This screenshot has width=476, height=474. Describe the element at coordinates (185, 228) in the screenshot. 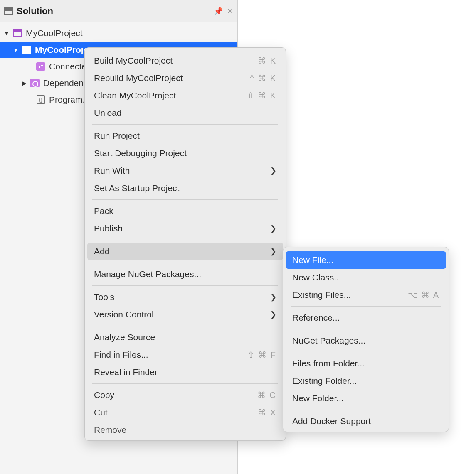

I see `menu-item-publish: Publish❯` at that location.